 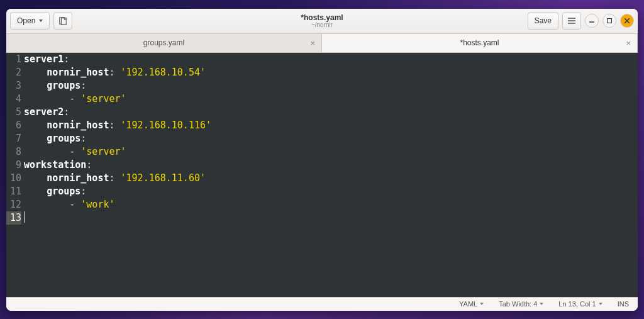 What do you see at coordinates (30, 21) in the screenshot?
I see `open-button: Open` at bounding box center [30, 21].